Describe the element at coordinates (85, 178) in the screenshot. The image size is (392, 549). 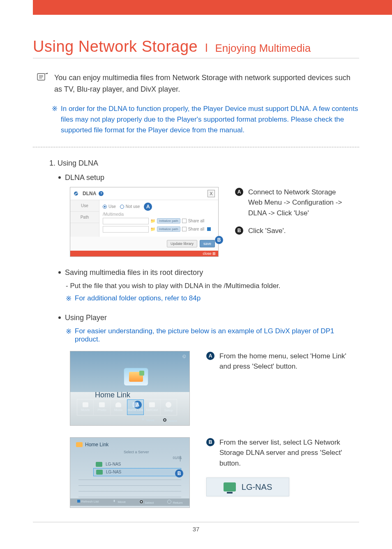
I see `bullet-dlna-setup: DLNA setup` at that location.